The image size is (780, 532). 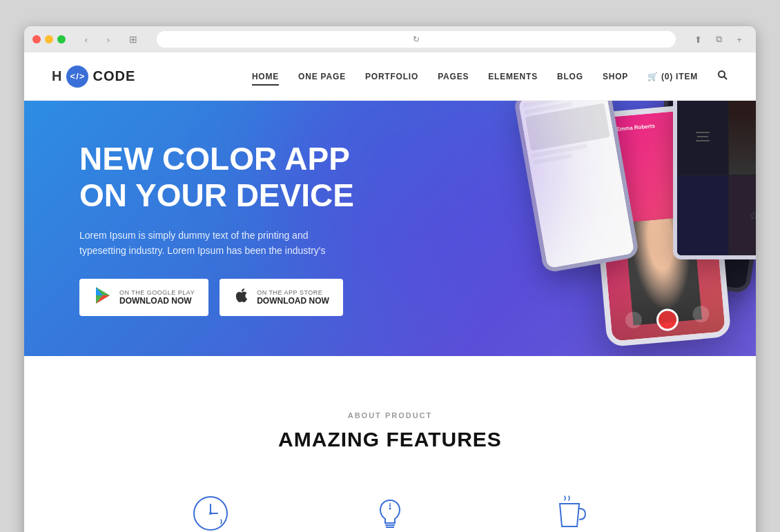 I want to click on features-row, so click(x=390, y=498).